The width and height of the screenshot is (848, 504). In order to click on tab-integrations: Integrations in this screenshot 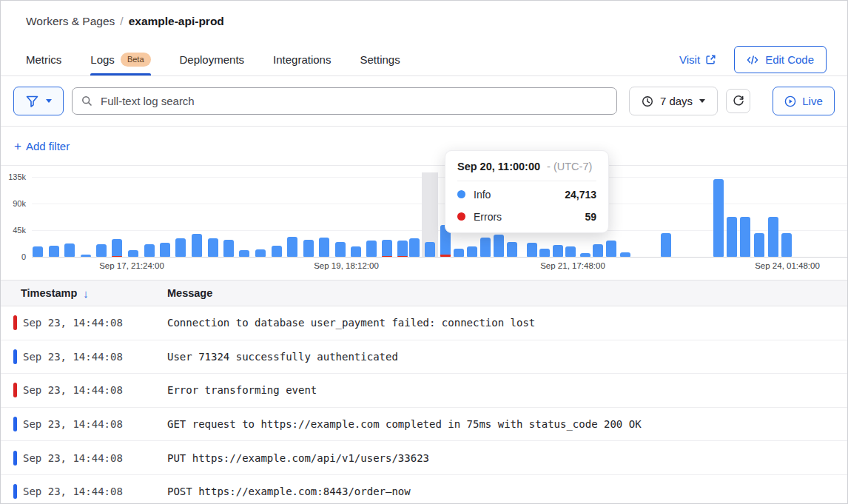, I will do `click(302, 59)`.